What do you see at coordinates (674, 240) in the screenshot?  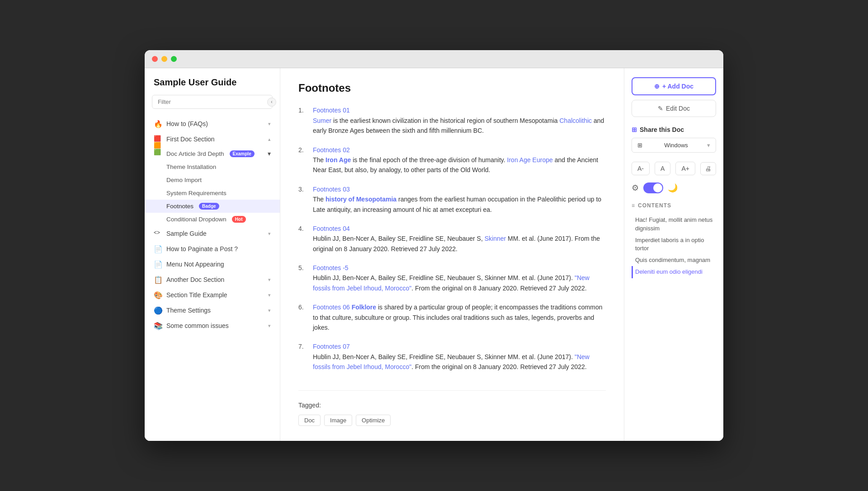 I see `contents-section: ≡ CONTENTS Hac! Fugiat, mollit anim netu…` at bounding box center [674, 240].